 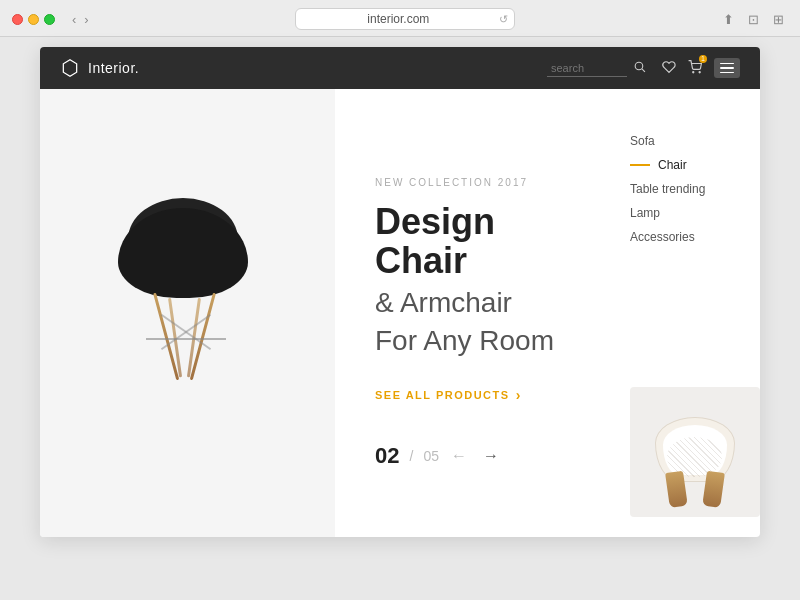 I want to click on main-chair-image, so click(x=188, y=313).